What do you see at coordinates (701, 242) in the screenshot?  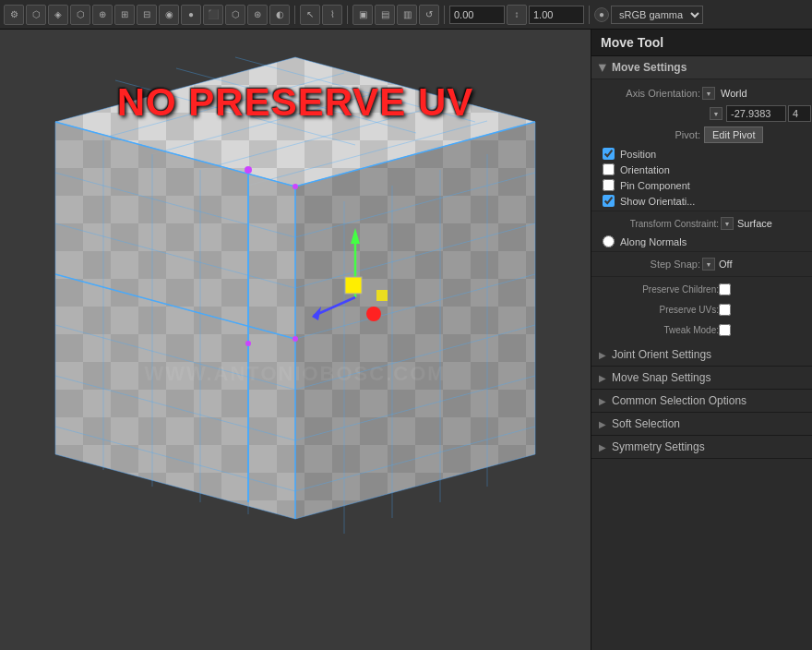 I see `along-normals-row: Along Normals` at bounding box center [701, 242].